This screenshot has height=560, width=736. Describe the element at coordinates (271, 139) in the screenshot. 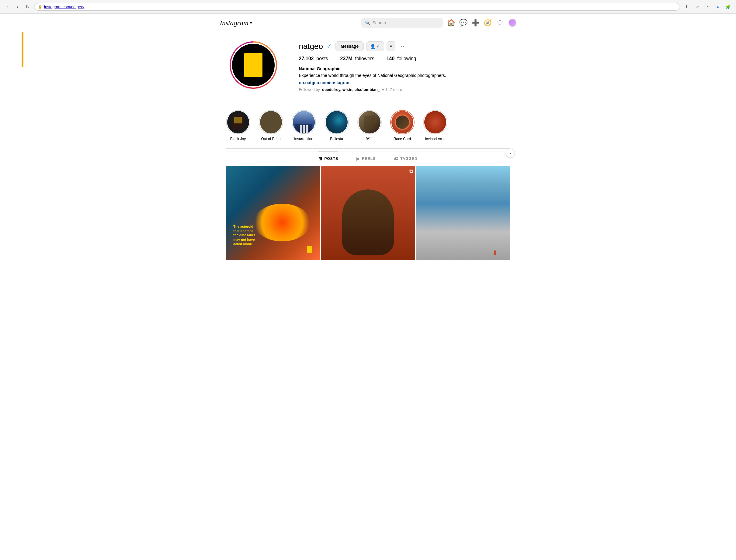

I see `highlight-label-out-of-eden: Out of Eden` at that location.